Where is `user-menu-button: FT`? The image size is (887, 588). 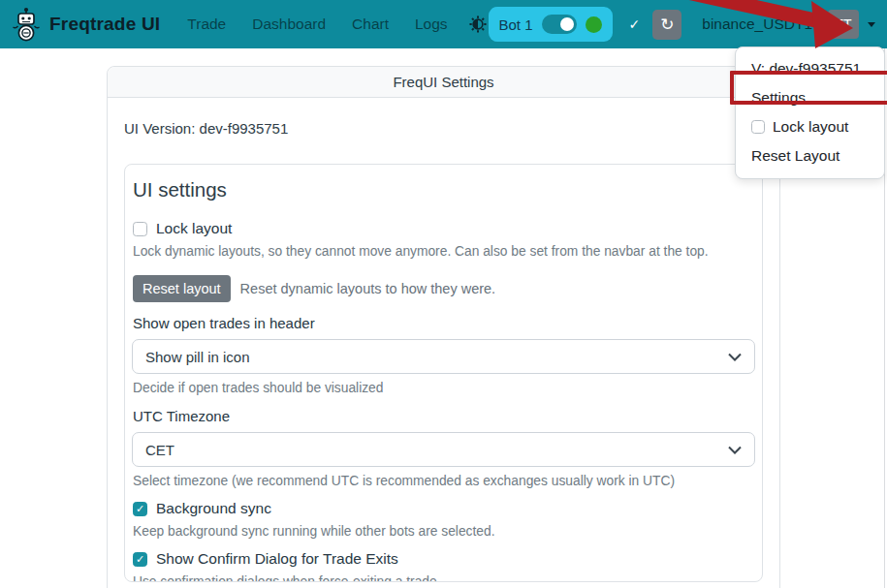
user-menu-button: FT is located at coordinates (843, 24).